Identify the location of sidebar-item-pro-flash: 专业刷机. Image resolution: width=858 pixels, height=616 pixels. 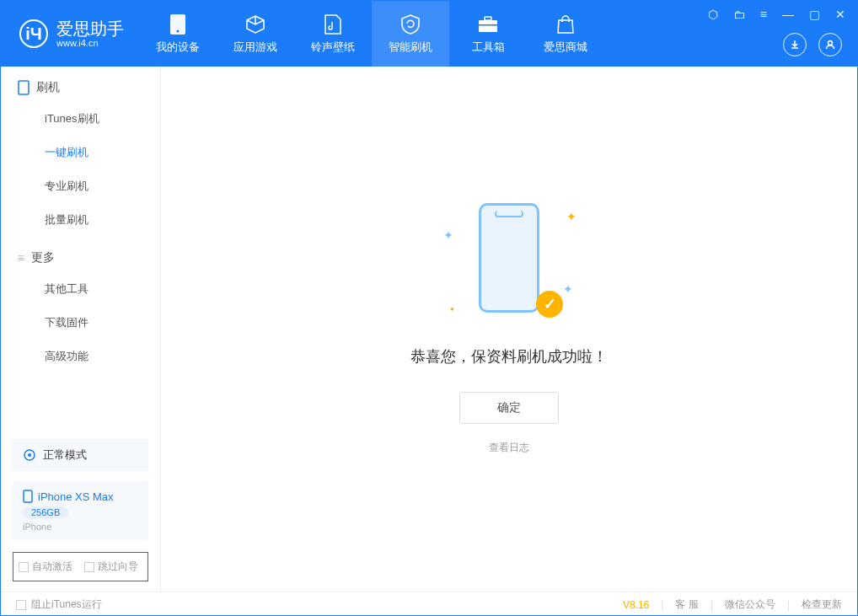
(81, 186).